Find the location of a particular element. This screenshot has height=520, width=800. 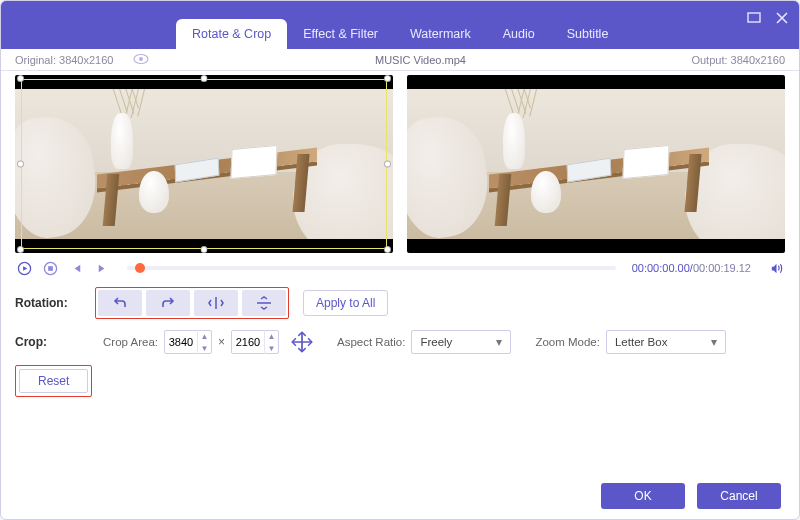

flip-horizontal-button is located at coordinates (216, 303).